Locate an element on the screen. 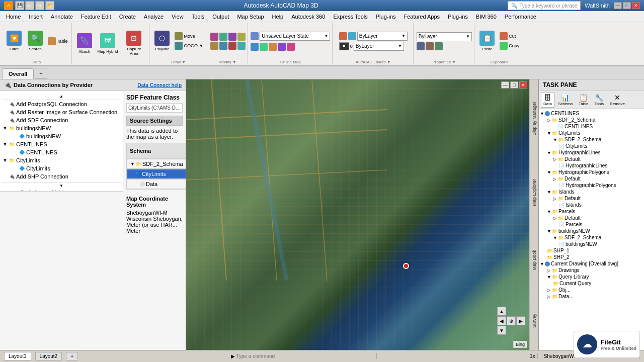 This screenshot has height=362, width=644. tt-parcels-layer: 📄 Parcels is located at coordinates (592, 224).